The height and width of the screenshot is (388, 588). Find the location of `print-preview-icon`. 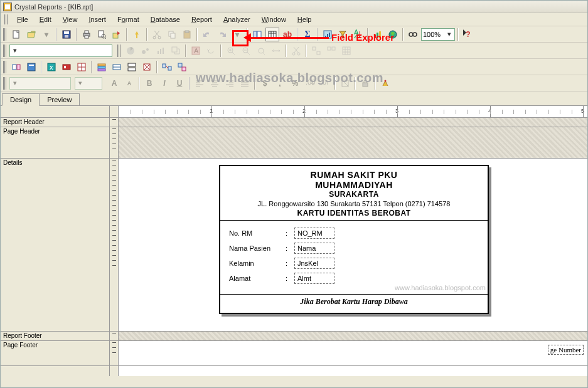

print-preview-icon is located at coordinates (102, 34).